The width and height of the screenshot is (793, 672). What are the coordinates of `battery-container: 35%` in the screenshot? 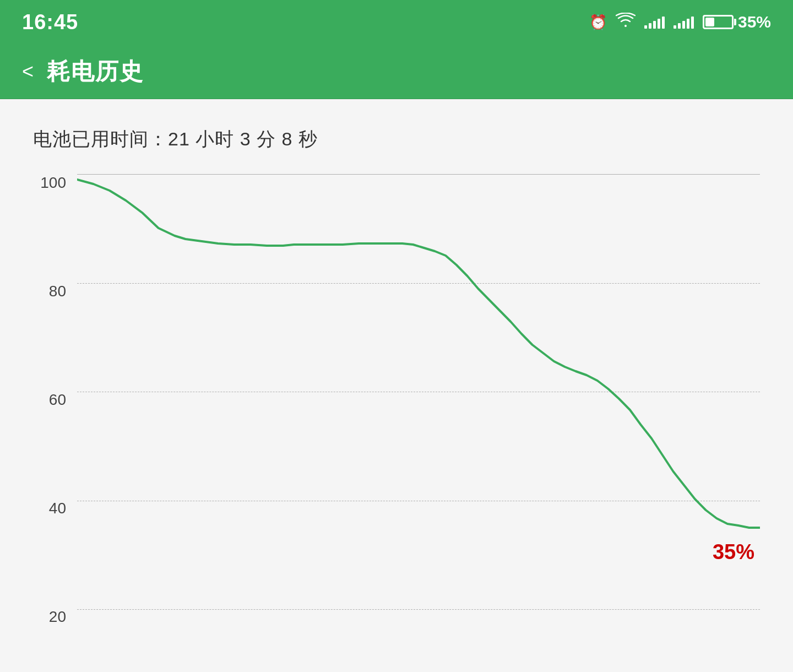 It's located at (737, 22).